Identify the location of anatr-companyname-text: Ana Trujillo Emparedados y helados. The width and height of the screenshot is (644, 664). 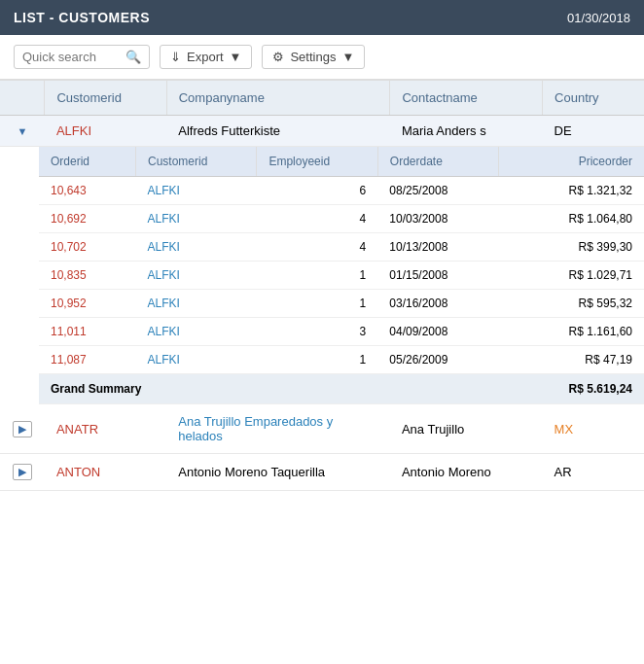
(255, 429).